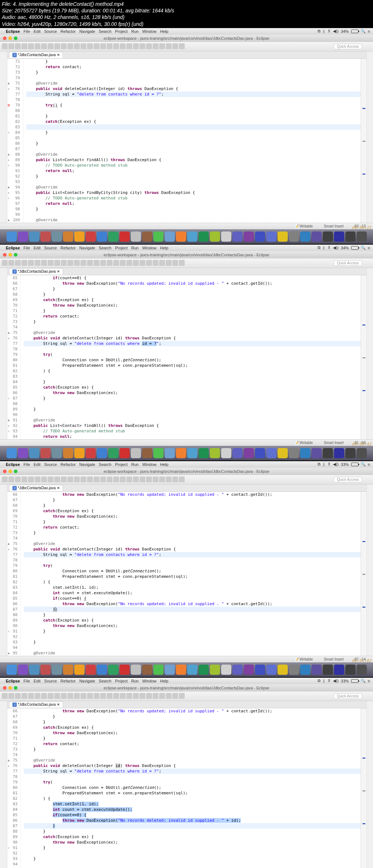 The width and height of the screenshot is (373, 868). I want to click on maximize-icon, so click(16, 38).